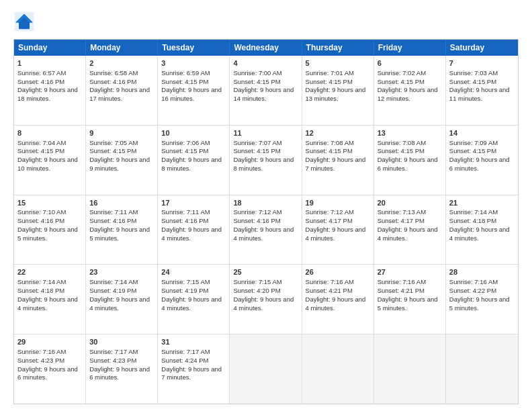 The width and height of the screenshot is (532, 411). What do you see at coordinates (26, 21) in the screenshot?
I see `logo` at bounding box center [26, 21].